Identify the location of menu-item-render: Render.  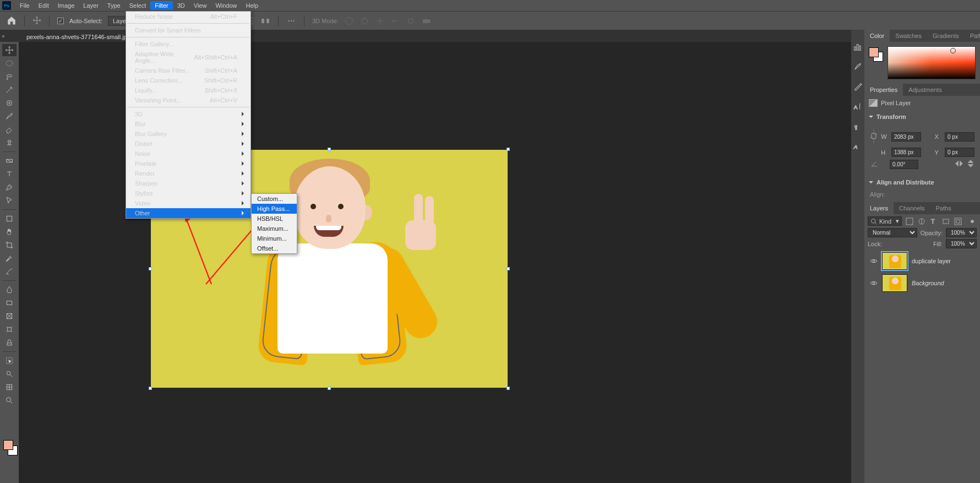
(188, 173).